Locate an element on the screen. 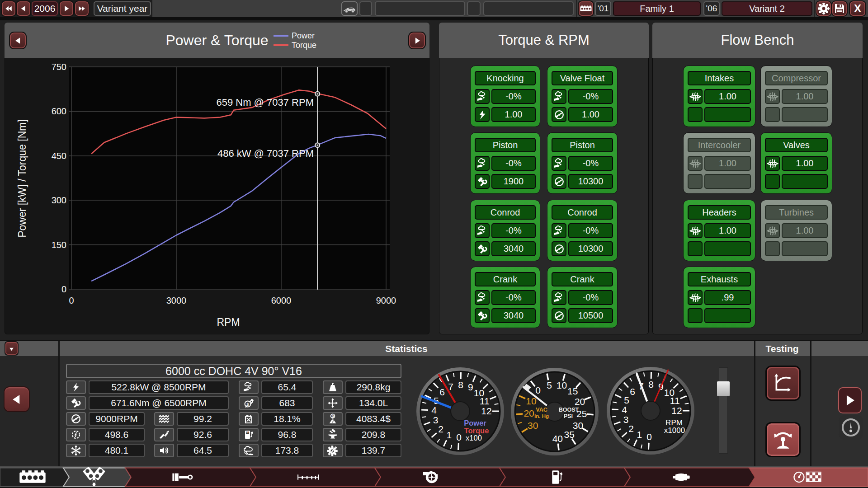 The height and width of the screenshot is (488, 868). svg-text: 150 is located at coordinates (59, 245).